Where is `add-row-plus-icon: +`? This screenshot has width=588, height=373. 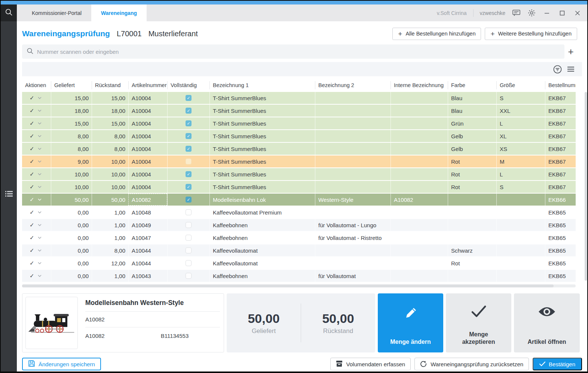 add-row-plus-icon: + is located at coordinates (571, 52).